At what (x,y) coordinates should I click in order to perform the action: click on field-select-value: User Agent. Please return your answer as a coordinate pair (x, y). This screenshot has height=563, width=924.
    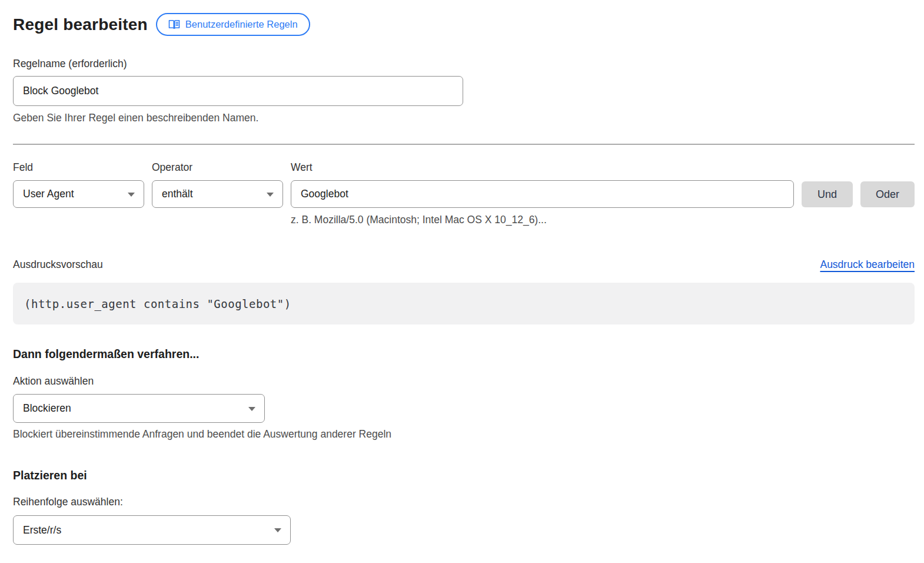
    Looking at the image, I should click on (48, 194).